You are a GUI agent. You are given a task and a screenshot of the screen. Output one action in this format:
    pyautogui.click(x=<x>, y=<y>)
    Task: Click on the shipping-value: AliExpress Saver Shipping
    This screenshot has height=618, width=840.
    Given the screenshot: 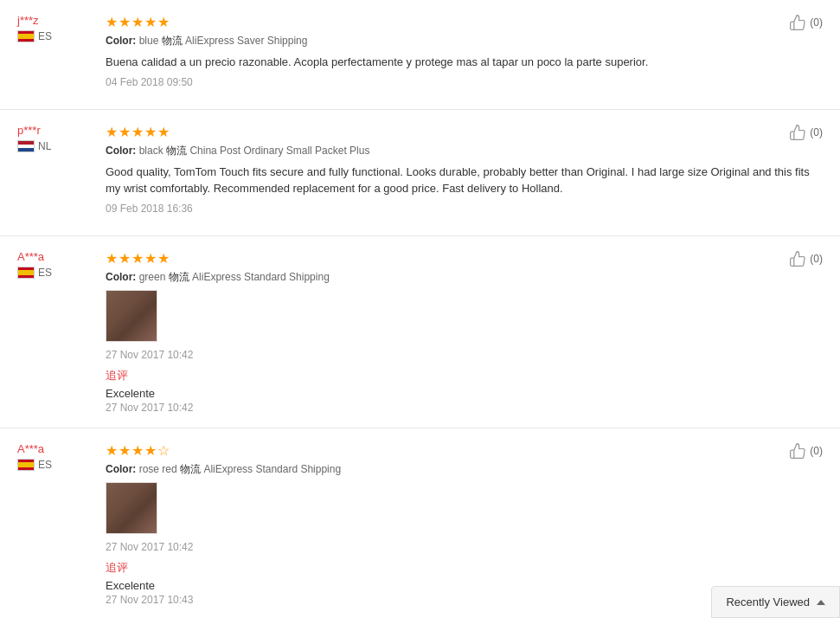 What is the action you would take?
    pyautogui.click(x=246, y=41)
    